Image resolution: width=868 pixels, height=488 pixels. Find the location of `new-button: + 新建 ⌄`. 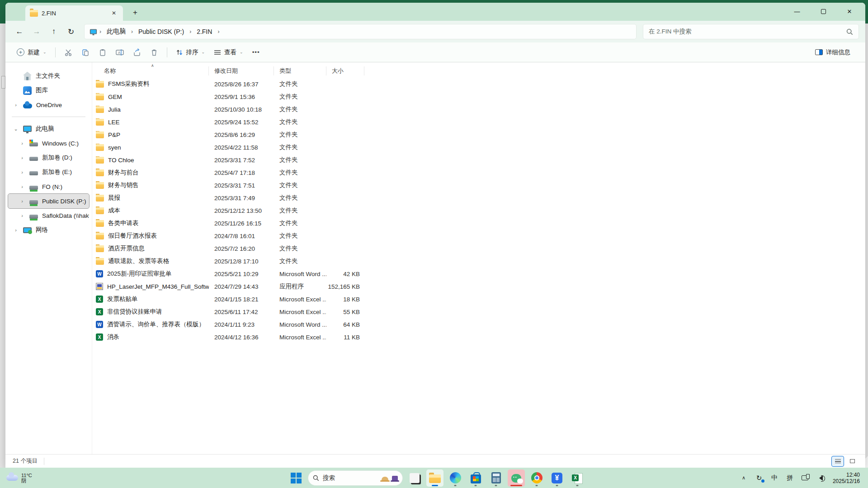

new-button: + 新建 ⌄ is located at coordinates (32, 52).